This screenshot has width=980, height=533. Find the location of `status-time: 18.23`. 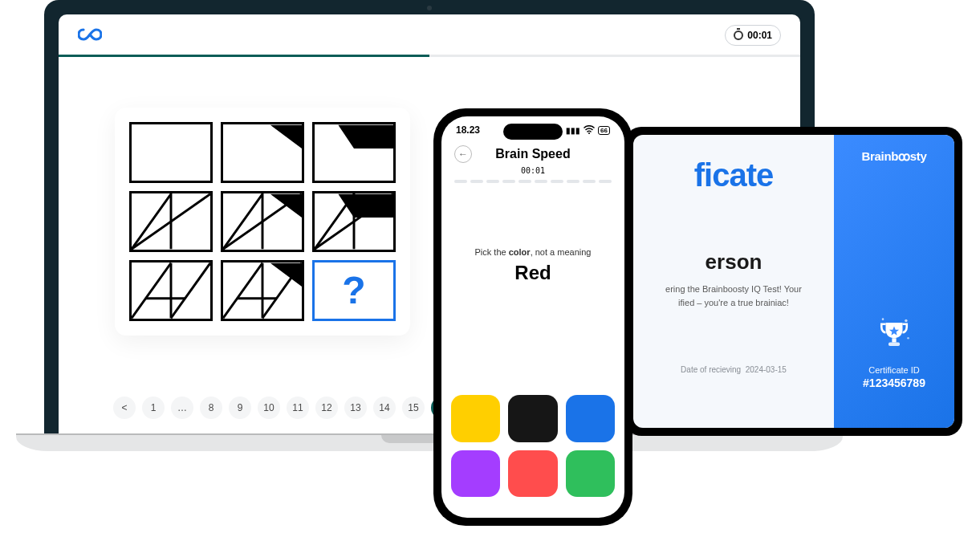

status-time: 18.23 is located at coordinates (468, 130).